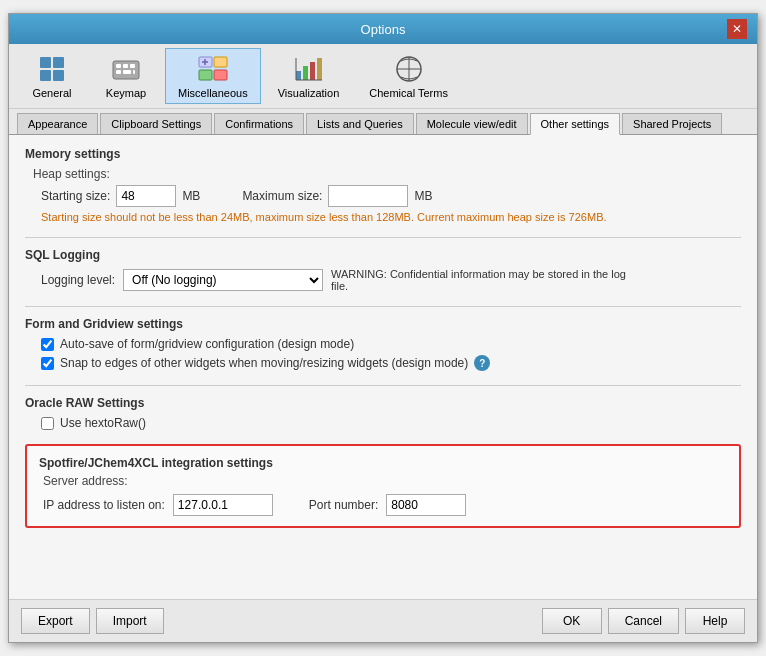  What do you see at coordinates (383, 403) in the screenshot?
I see `oracle-raw-title: Oracle RAW Settings` at bounding box center [383, 403].